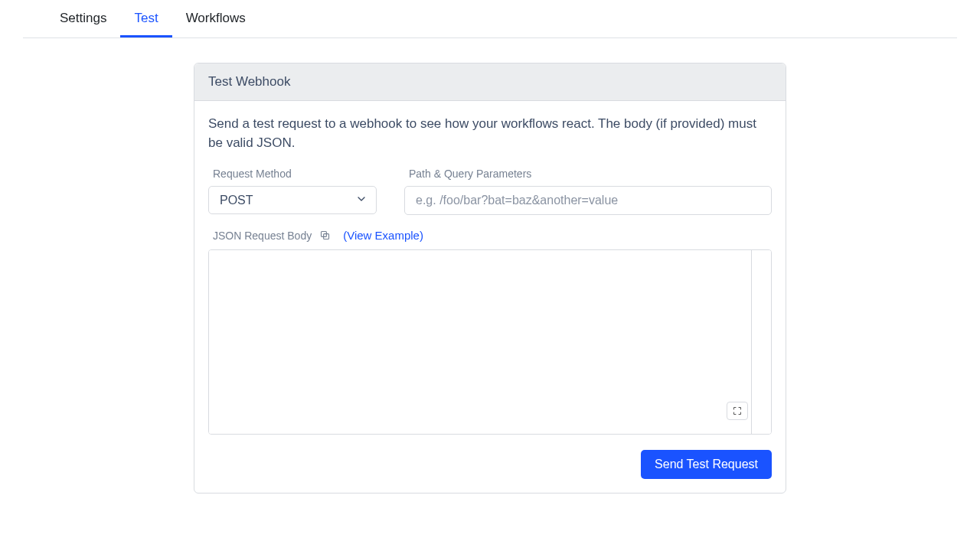  What do you see at coordinates (295, 174) in the screenshot?
I see `method-label: Request Method` at bounding box center [295, 174].